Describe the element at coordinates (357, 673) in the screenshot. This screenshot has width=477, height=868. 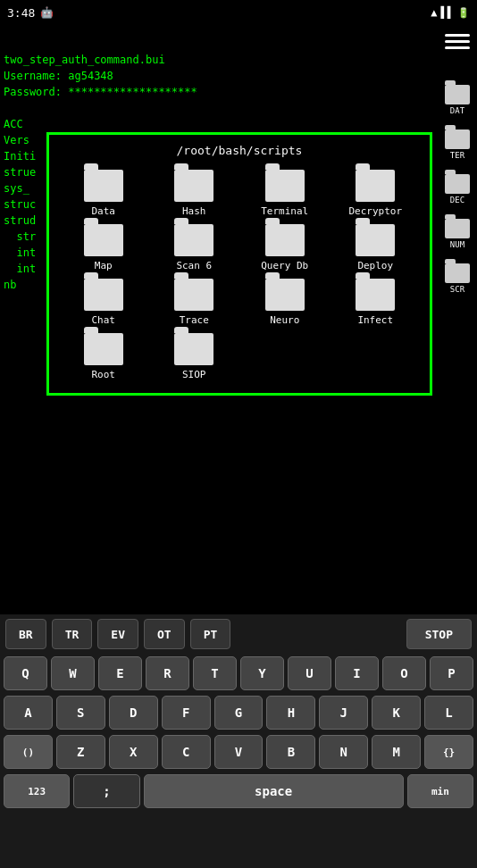
I see `key-i: I` at that location.